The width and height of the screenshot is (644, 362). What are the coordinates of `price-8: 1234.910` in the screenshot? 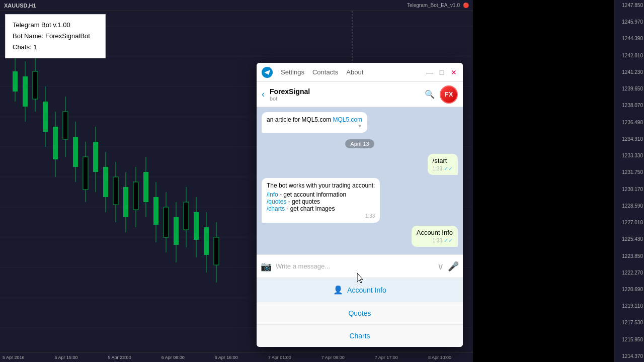 It's located at (629, 139).